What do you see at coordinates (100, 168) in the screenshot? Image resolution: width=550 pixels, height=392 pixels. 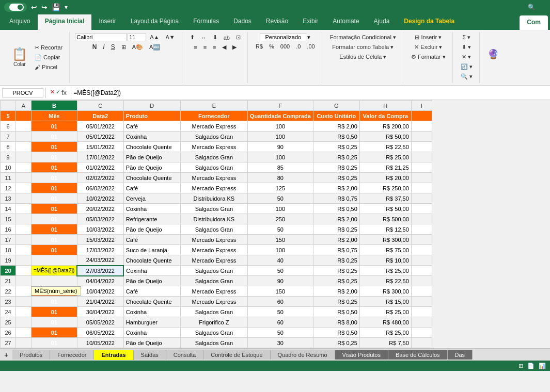 I see `cell-c: 01/02/2022` at bounding box center [100, 168].